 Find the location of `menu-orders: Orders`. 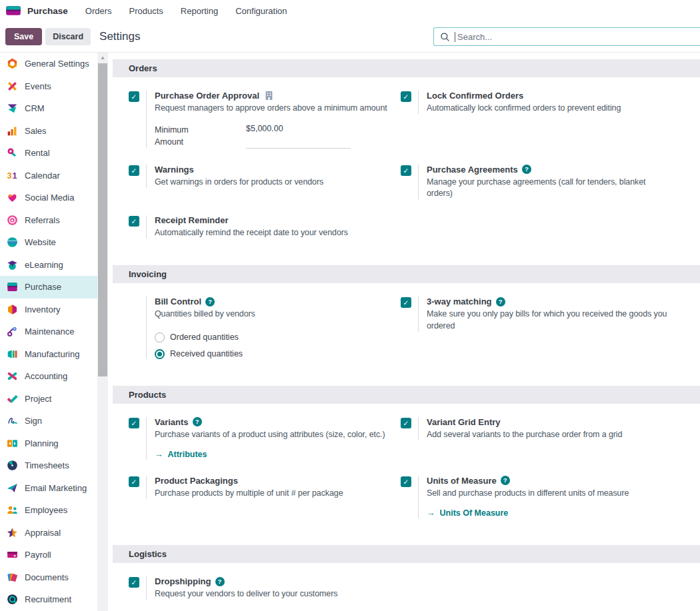

menu-orders: Orders is located at coordinates (99, 11).